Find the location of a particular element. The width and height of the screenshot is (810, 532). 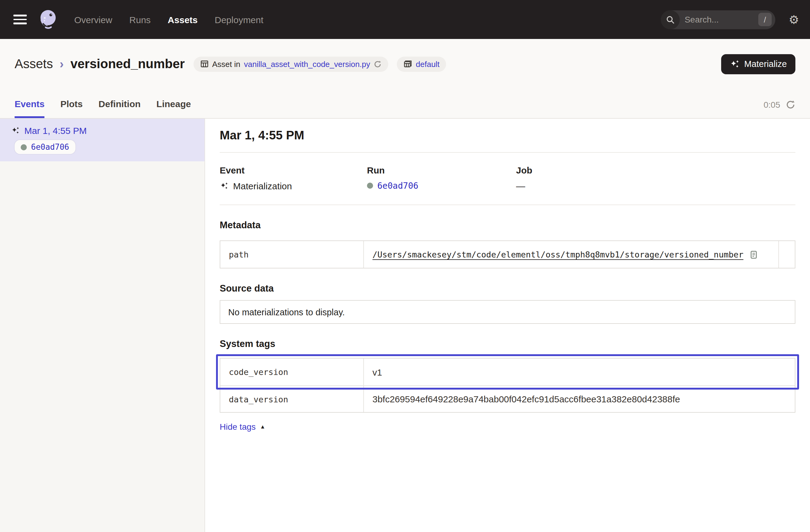

tab-definition: Definition is located at coordinates (120, 108).